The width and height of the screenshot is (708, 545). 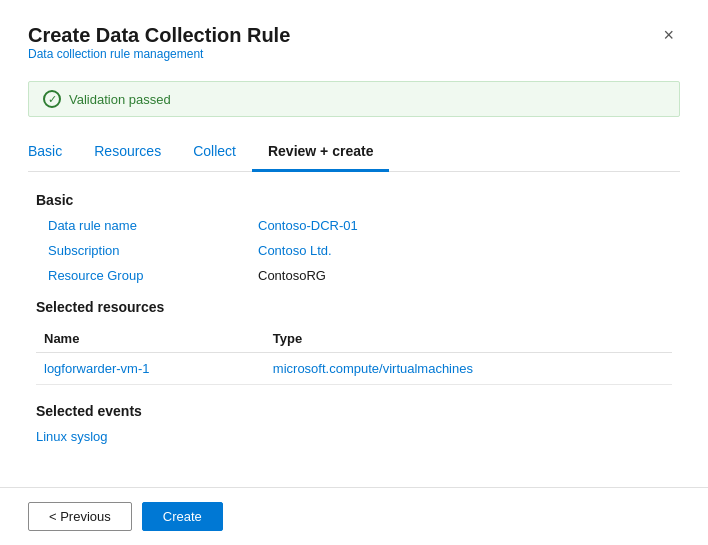 I want to click on events-section-title: Selected events, so click(x=354, y=411).